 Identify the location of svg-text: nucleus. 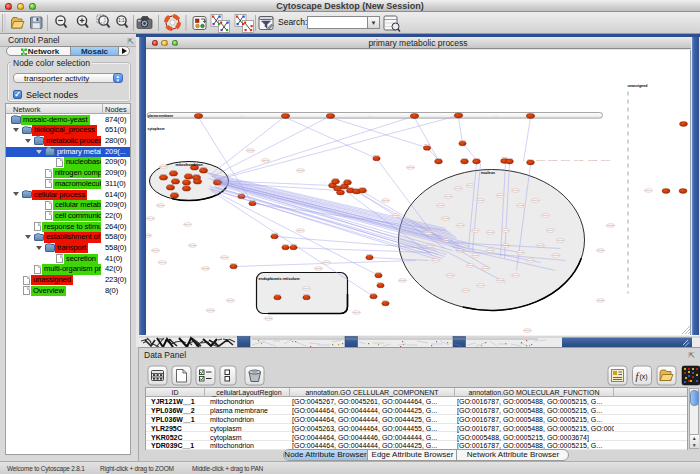
(488, 172).